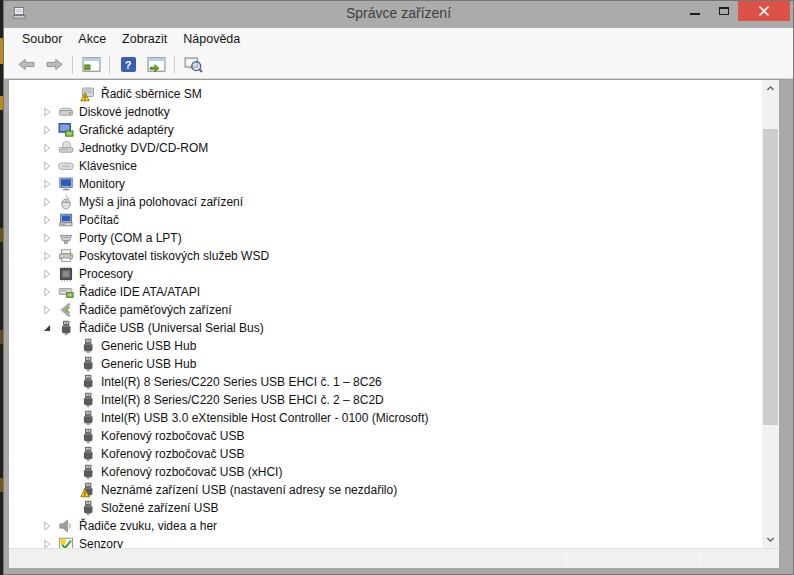  What do you see at coordinates (386, 184) in the screenshot?
I see `tree-item: Monitory` at bounding box center [386, 184].